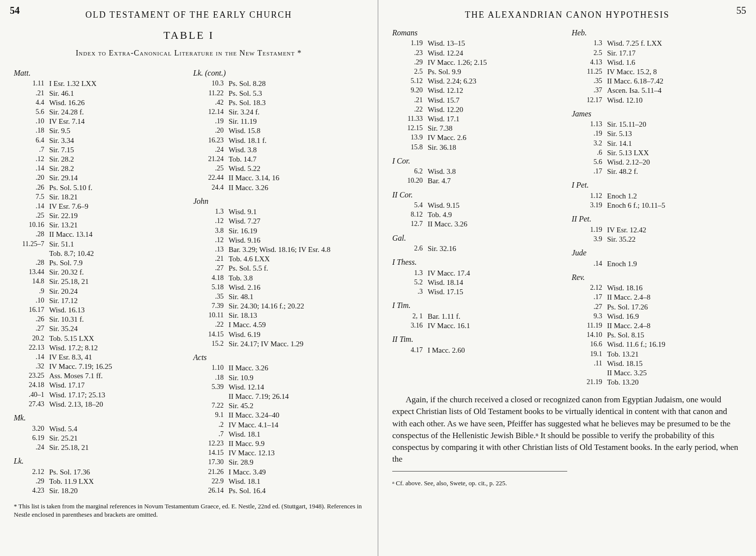 The image size is (756, 556). What do you see at coordinates (657, 219) in the screenshot?
I see `book-heading: II Pet.` at bounding box center [657, 219].